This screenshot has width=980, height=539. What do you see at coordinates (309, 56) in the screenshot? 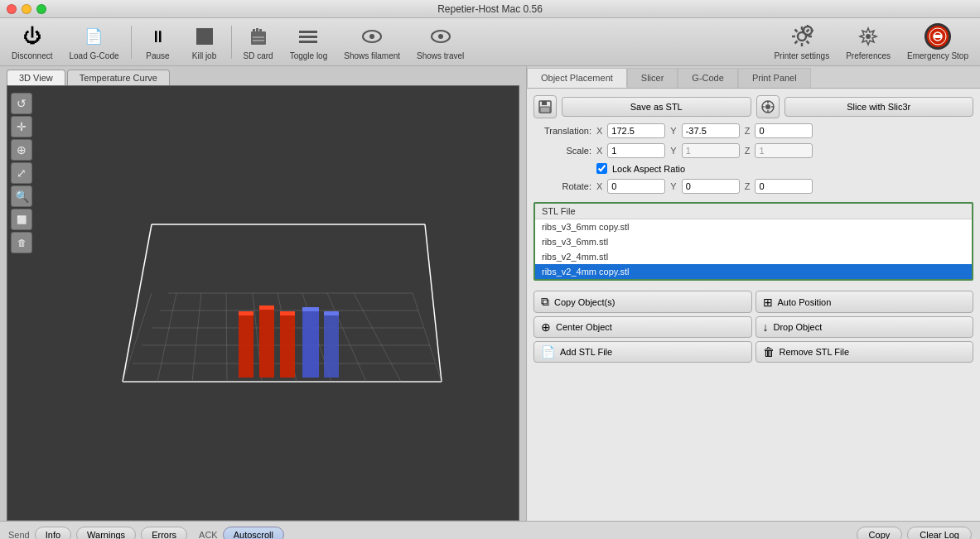
I see `toggle-log-label: Toggle log` at bounding box center [309, 56].